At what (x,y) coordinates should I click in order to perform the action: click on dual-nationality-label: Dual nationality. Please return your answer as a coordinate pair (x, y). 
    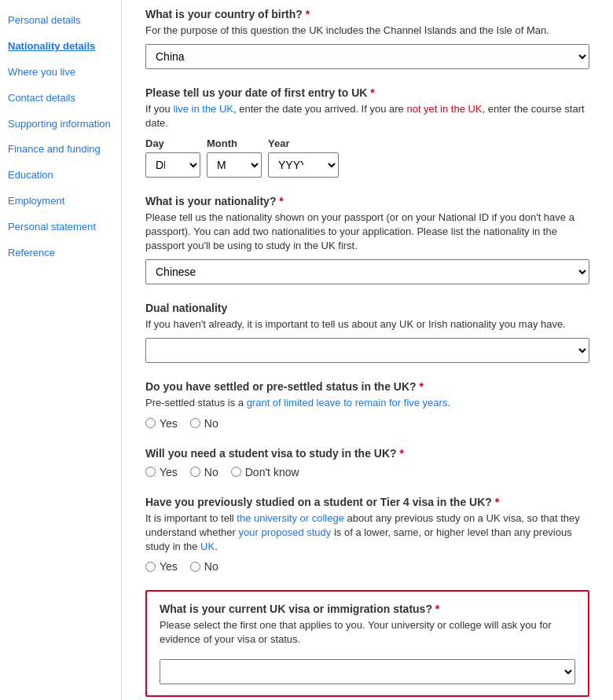
    Looking at the image, I should click on (368, 308).